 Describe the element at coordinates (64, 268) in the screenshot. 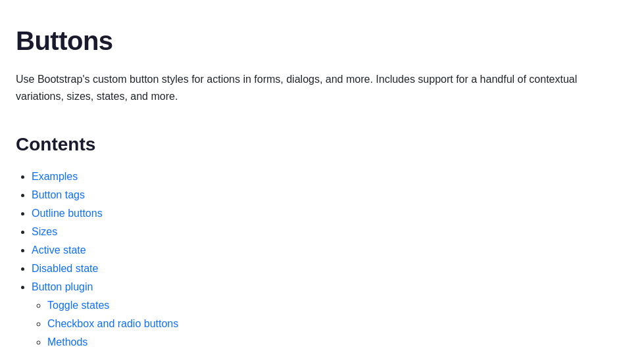

I see `contents-link-disabled-state: Disabled state` at that location.